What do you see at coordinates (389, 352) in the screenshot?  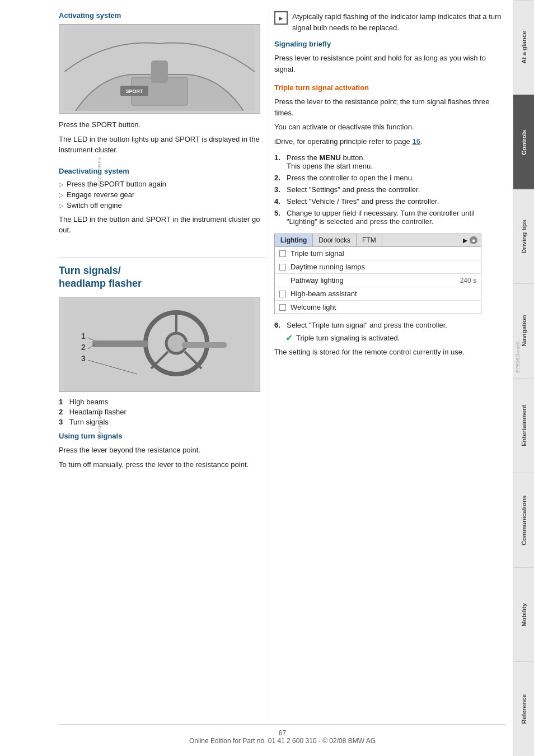 I see `final-text: The setting is stored for the remote con…` at bounding box center [389, 352].